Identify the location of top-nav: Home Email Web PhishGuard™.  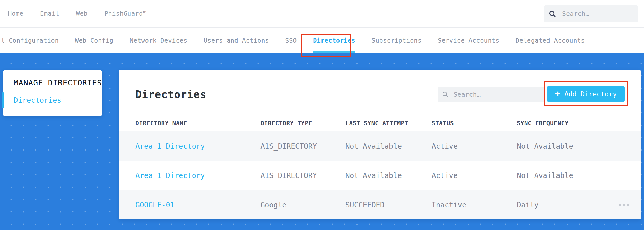
(77, 14).